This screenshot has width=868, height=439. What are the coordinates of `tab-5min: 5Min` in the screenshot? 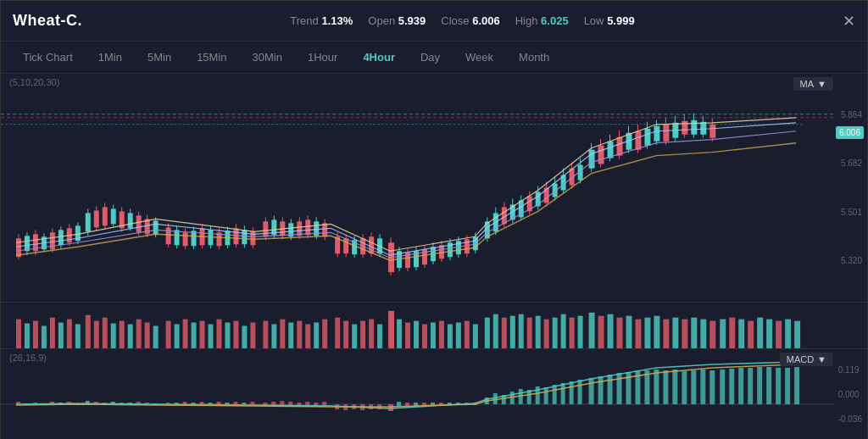 It's located at (159, 58).